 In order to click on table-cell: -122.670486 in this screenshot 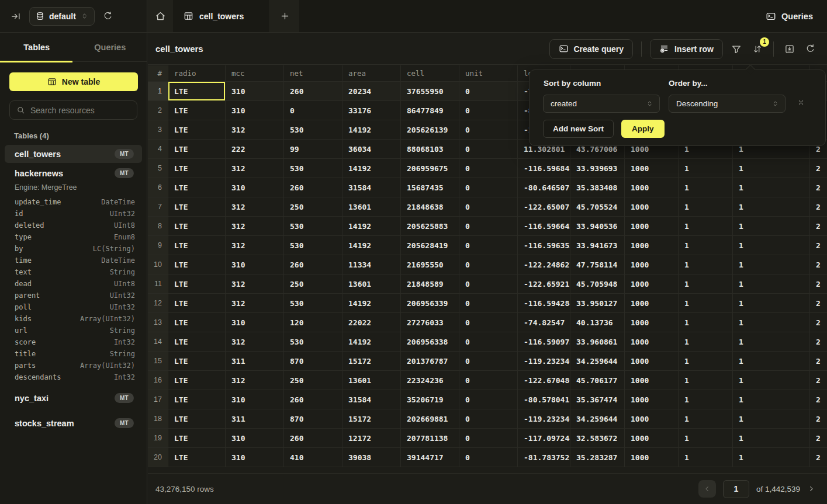, I will do `click(544, 380)`.